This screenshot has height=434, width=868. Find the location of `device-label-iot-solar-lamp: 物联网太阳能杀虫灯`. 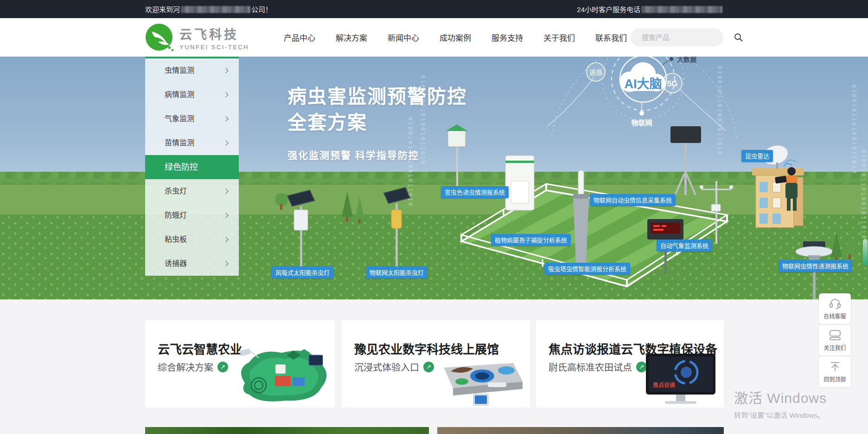

device-label-iot-solar-lamp: 物联网太阳能杀虫灯 is located at coordinates (397, 272).